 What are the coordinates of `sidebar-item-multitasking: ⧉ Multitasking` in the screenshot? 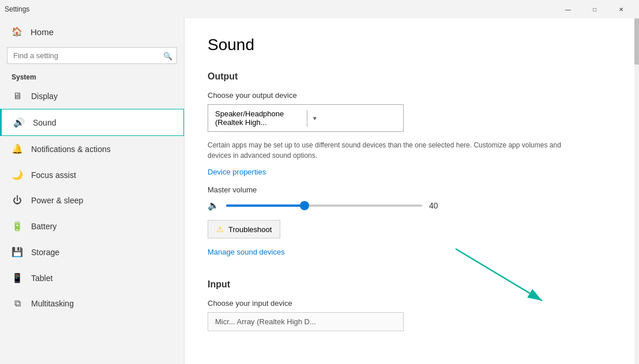 It's located at (92, 304).